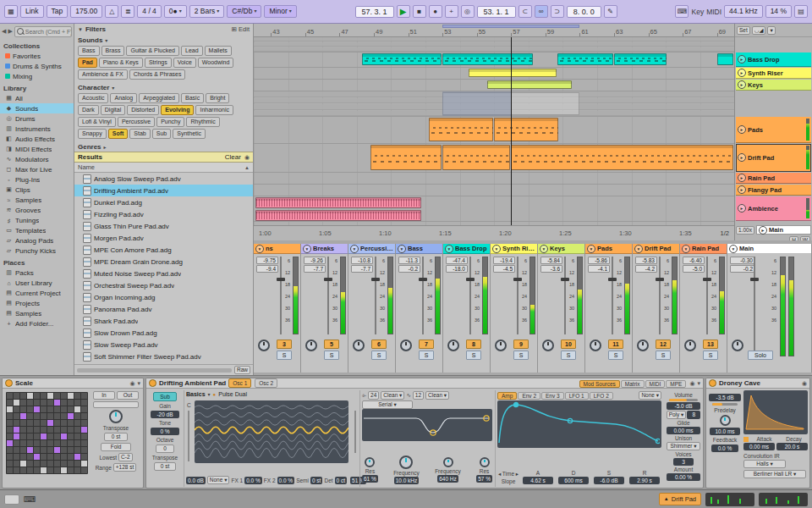  I want to click on track-header-keys: ▸Keys, so click(773, 85).